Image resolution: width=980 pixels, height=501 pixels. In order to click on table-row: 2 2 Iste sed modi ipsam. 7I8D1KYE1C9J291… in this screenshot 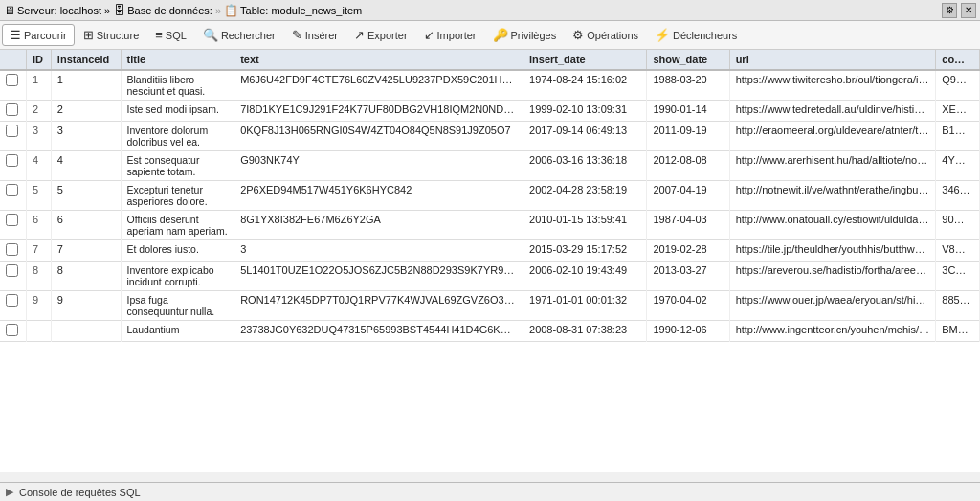, I will do `click(490, 111)`.